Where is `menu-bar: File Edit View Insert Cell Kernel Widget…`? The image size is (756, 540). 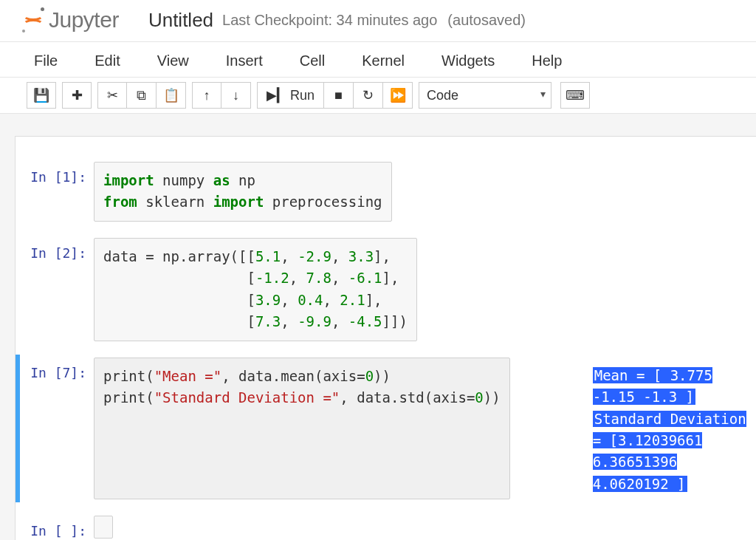 menu-bar: File Edit View Insert Cell Kernel Widget… is located at coordinates (378, 60).